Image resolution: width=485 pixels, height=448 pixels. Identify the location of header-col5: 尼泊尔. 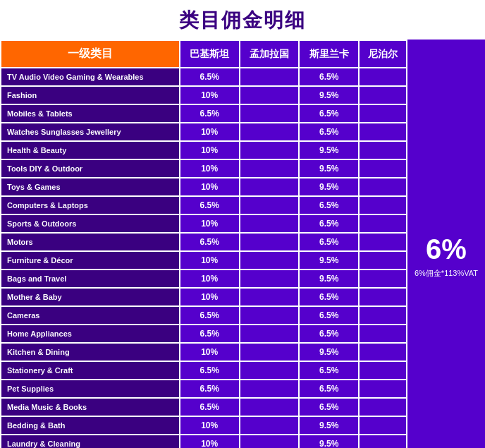
(383, 54).